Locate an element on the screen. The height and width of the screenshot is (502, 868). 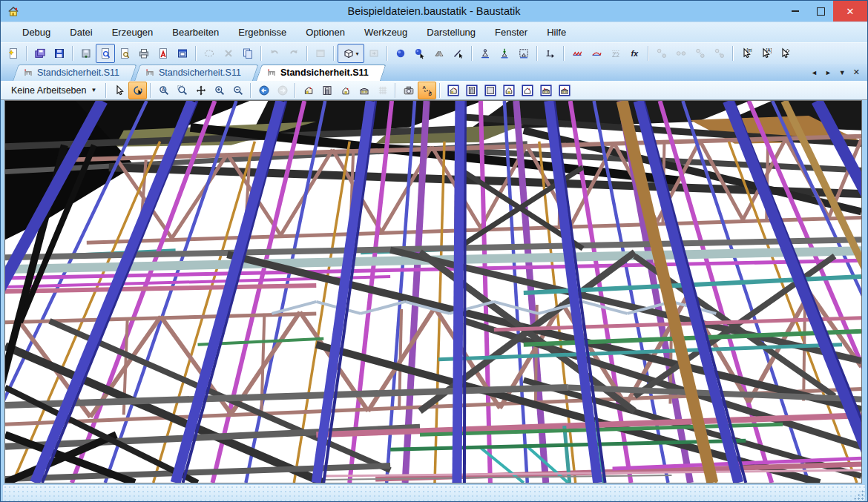
toggle-grid-button is located at coordinates (383, 90).